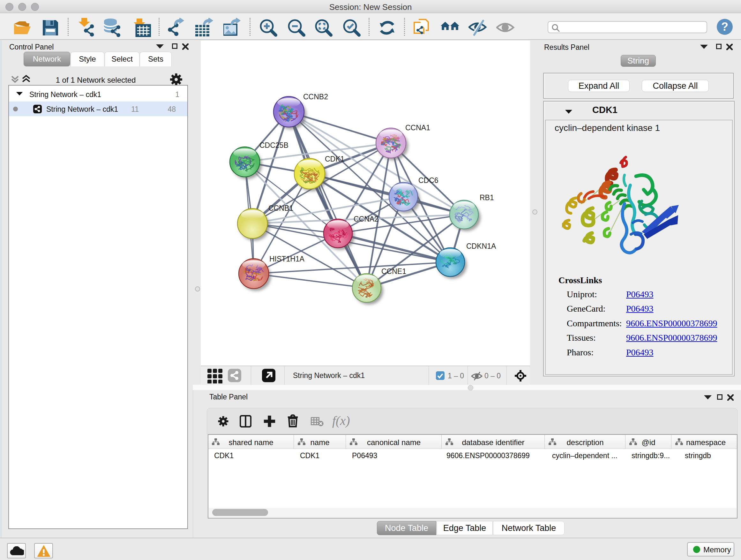 The width and height of the screenshot is (741, 560). Describe the element at coordinates (394, 271) in the screenshot. I see `svg-text: CCNE1` at that location.